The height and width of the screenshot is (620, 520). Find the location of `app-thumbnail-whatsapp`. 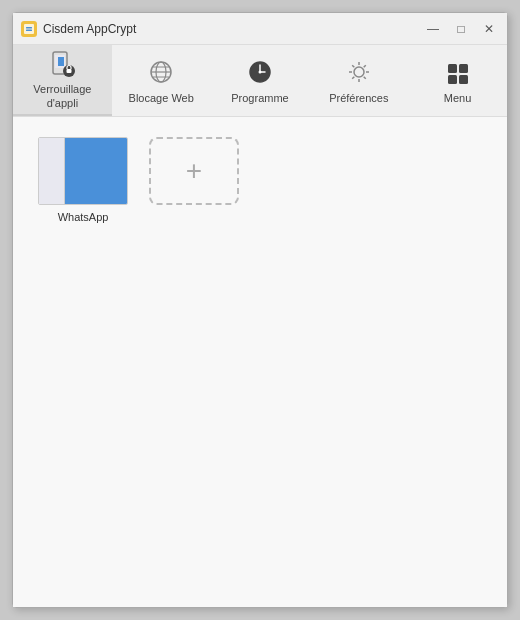

app-thumbnail-whatsapp is located at coordinates (83, 171).